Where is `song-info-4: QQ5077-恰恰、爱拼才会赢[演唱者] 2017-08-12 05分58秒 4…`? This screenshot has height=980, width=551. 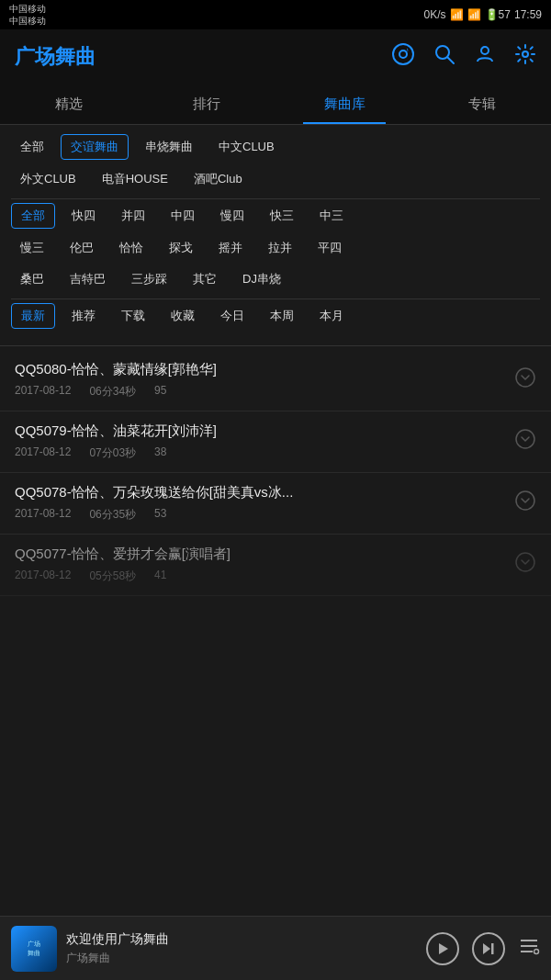 song-info-4: QQ5077-恰恰、爱拼才会赢[演唱者] 2017-08-12 05分58秒 4… is located at coordinates (264, 565).